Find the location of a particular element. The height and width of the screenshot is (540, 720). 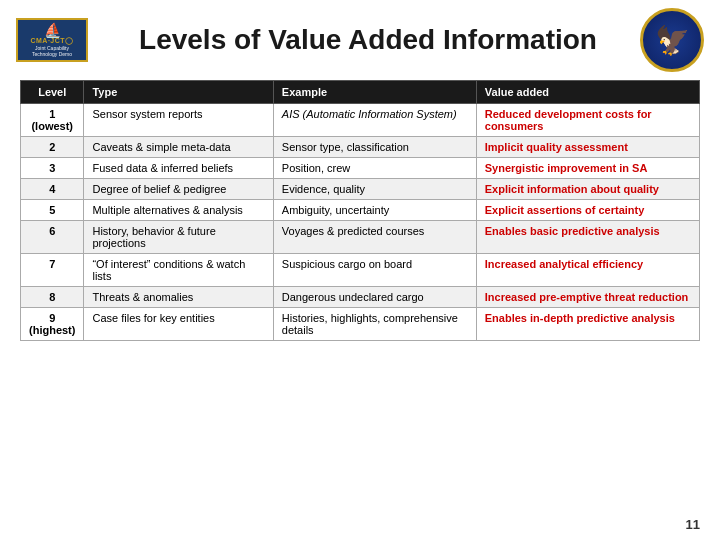

cell-level: 6 is located at coordinates (52, 238).